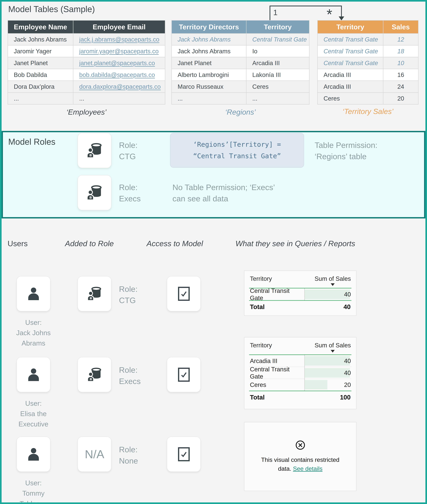 The width and height of the screenshot is (427, 504). Describe the element at coordinates (350, 98) in the screenshot. I see `table-cell: Ceres` at that location.